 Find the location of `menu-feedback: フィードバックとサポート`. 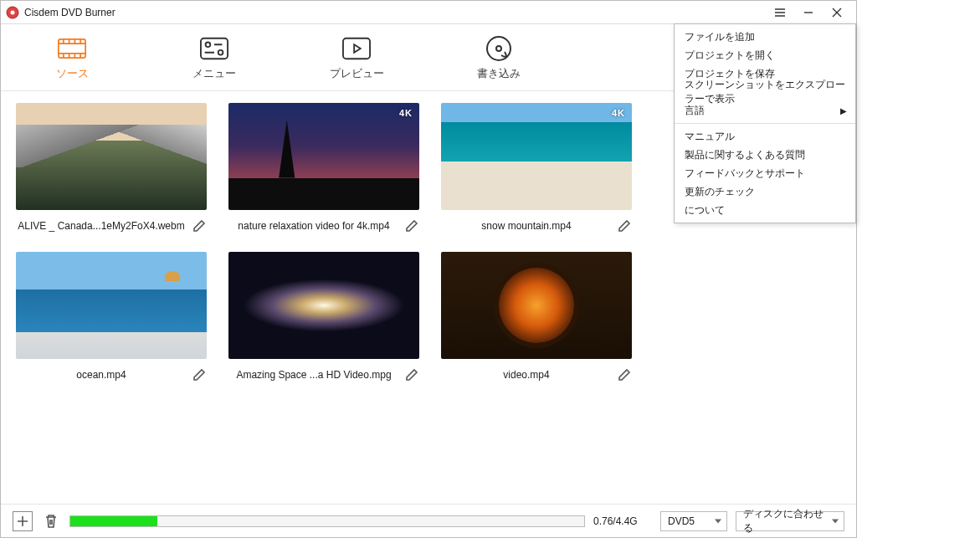

menu-feedback: フィードバックとサポート is located at coordinates (765, 173).